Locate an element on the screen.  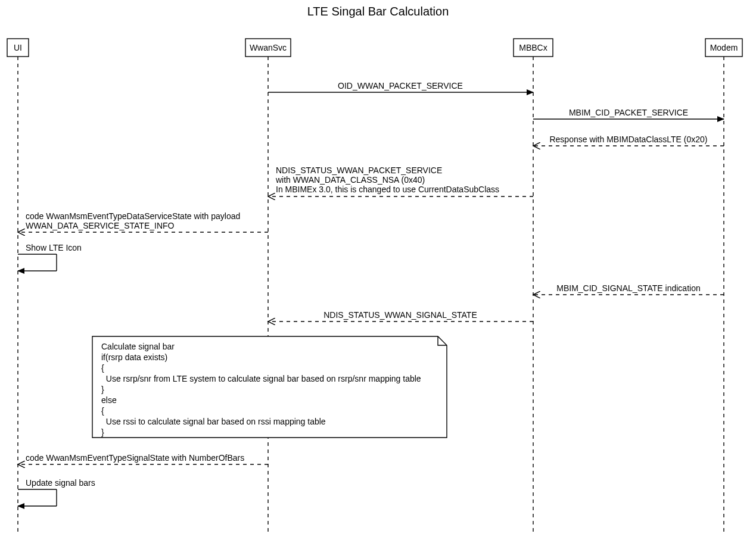
self-update-signal-bars: Update signal bars is located at coordinates (57, 492).